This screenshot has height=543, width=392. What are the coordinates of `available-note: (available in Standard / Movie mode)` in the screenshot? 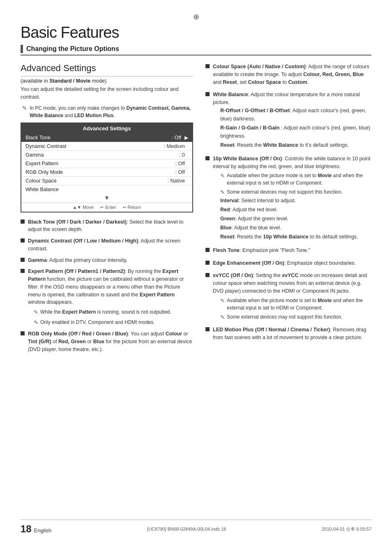 It's located at (107, 81).